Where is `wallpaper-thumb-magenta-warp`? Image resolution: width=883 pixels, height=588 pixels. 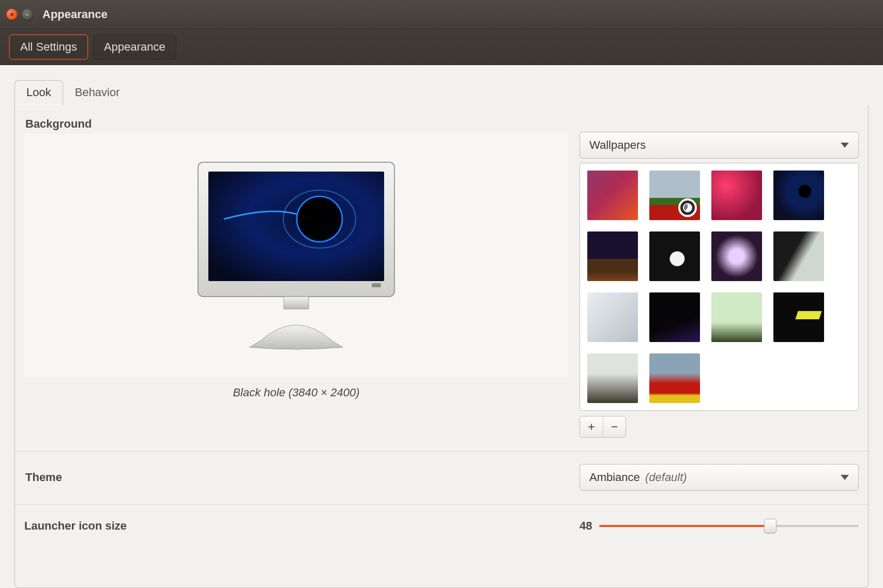 wallpaper-thumb-magenta-warp is located at coordinates (737, 195).